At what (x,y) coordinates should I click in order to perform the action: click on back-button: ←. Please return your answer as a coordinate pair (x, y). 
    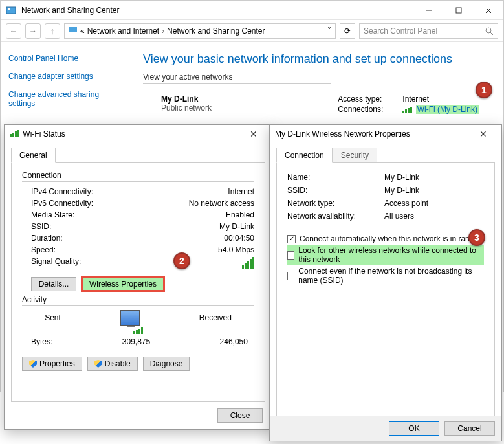
    Looking at the image, I should click on (14, 31).